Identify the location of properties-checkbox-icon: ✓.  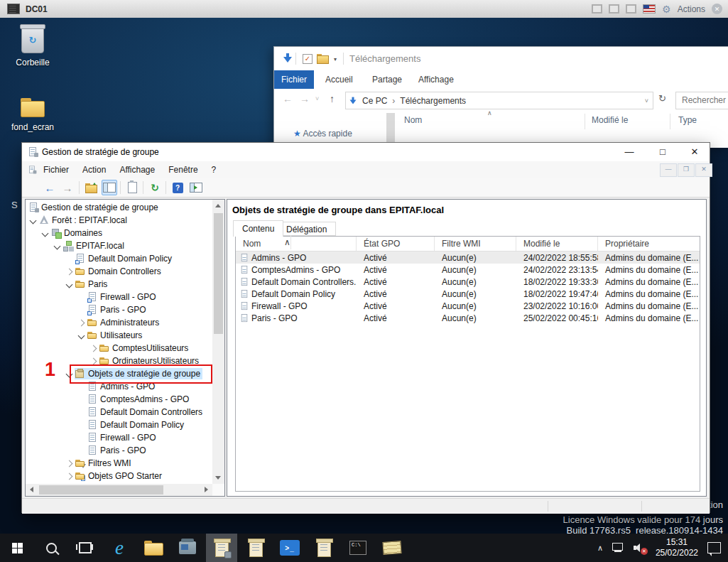
(308, 59).